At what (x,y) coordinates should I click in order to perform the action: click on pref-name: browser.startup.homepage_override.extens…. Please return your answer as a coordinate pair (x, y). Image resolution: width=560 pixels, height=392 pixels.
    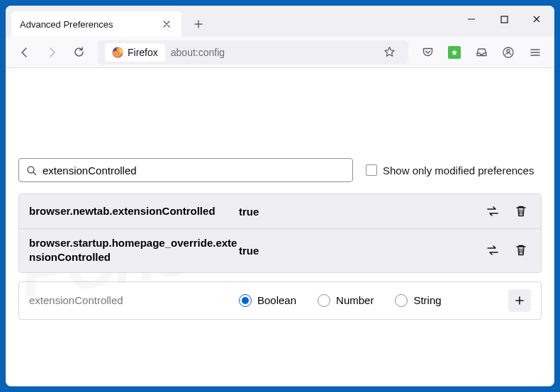
    Looking at the image, I should click on (134, 251).